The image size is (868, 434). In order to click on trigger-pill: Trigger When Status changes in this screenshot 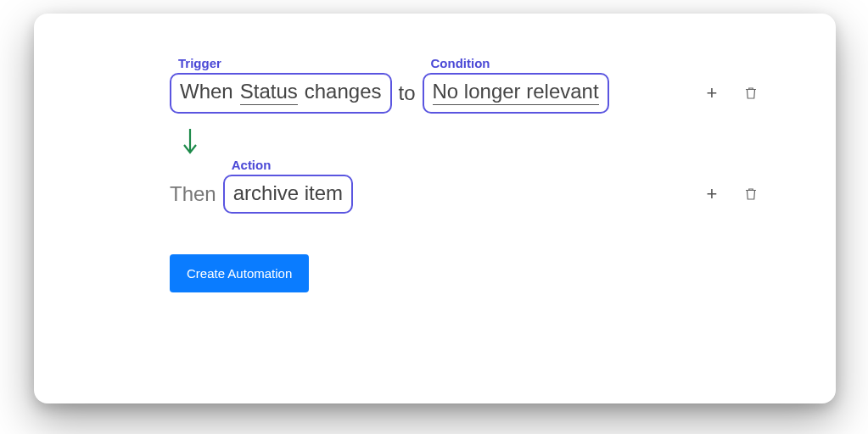, I will do `click(281, 93)`.